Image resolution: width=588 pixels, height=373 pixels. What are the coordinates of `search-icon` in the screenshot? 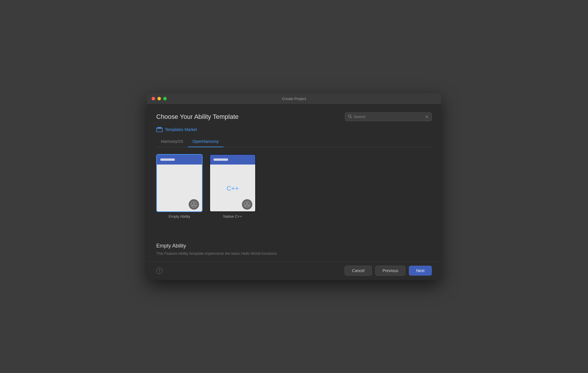 It's located at (350, 117).